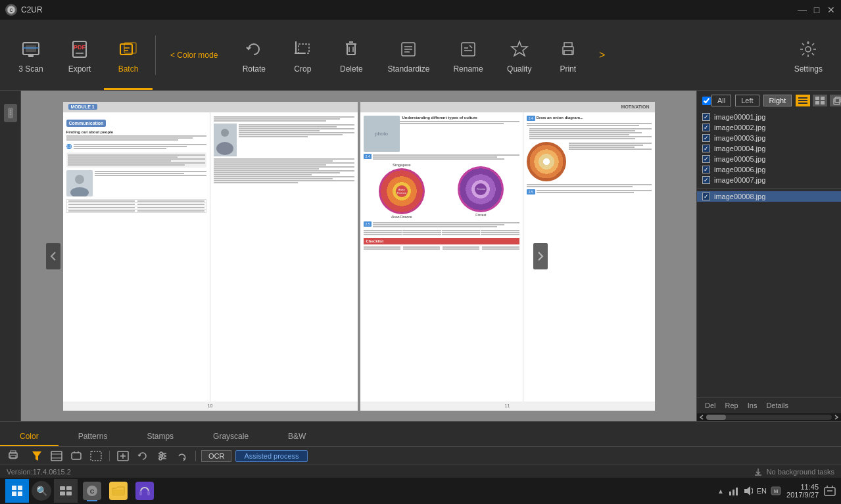  Describe the element at coordinates (145, 491) in the screenshot. I see `audio-taskbar-app` at that location.